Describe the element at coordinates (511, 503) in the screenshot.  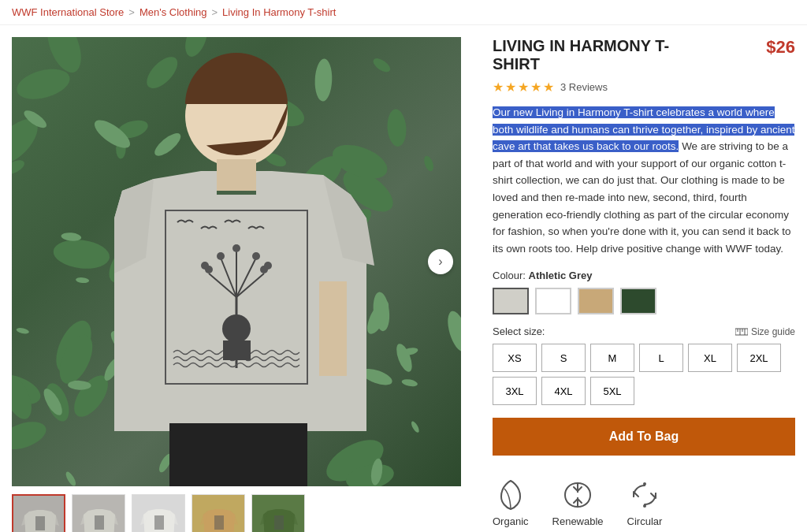
I see `badge-organic: Organic` at that location.